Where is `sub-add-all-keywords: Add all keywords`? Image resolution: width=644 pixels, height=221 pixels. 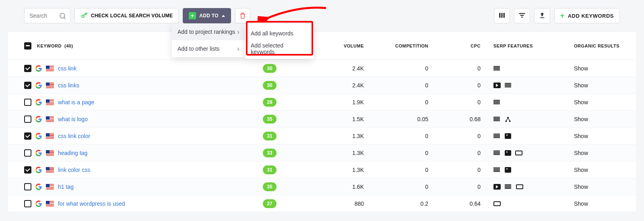 sub-add-all-keywords: Add all keywords is located at coordinates (279, 33).